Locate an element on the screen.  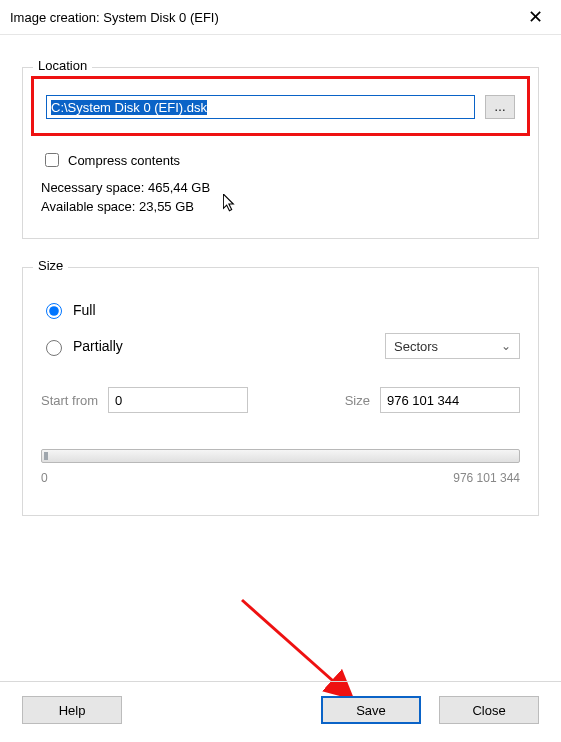
help-button: Help is located at coordinates (72, 710).